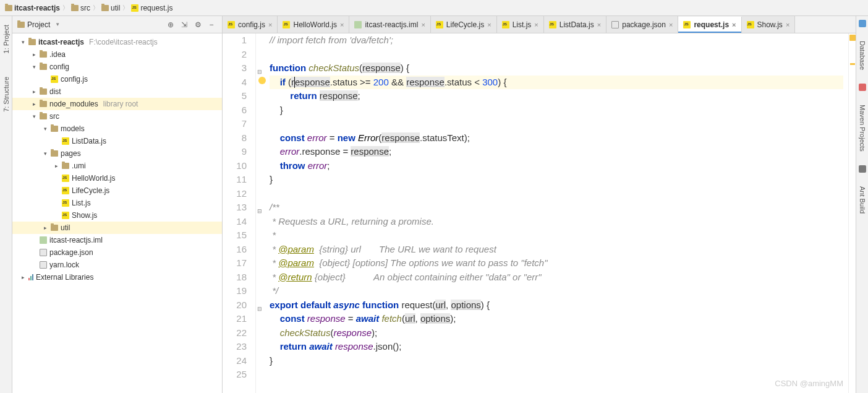 The image size is (868, 393). What do you see at coordinates (117, 166) in the screenshot?
I see `tree-item: ▸.umi` at bounding box center [117, 166].